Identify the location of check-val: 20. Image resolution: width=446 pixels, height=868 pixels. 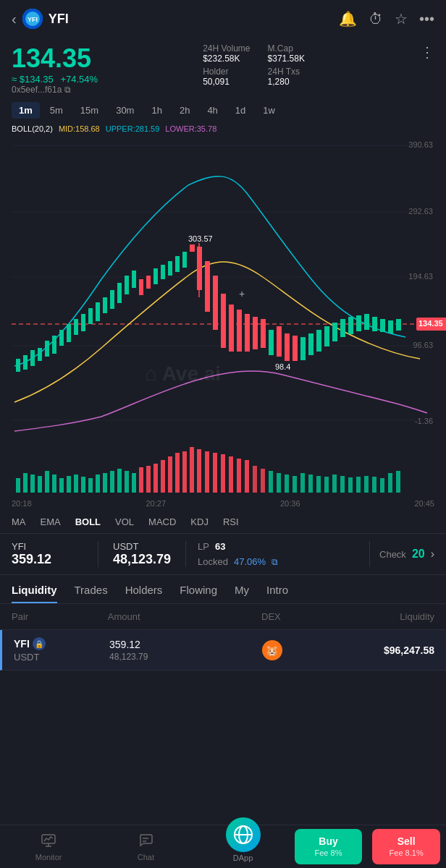
(418, 554).